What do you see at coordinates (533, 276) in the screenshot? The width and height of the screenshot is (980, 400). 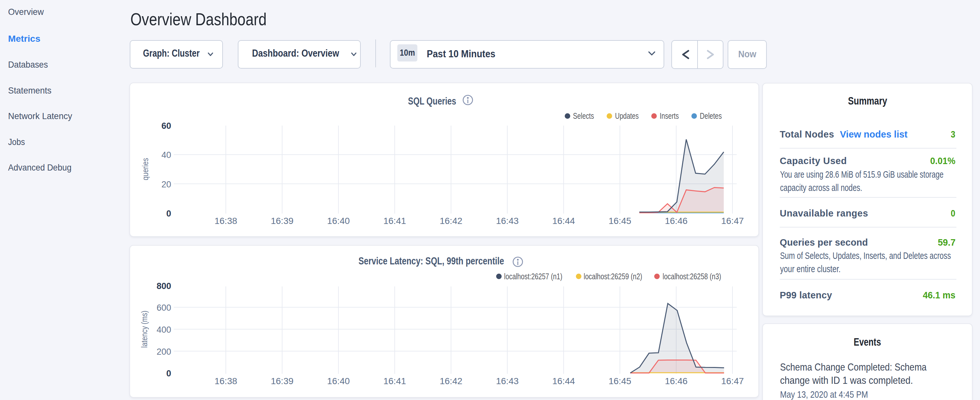 I see `svg-text: localhost:26257 (n1)` at bounding box center [533, 276].